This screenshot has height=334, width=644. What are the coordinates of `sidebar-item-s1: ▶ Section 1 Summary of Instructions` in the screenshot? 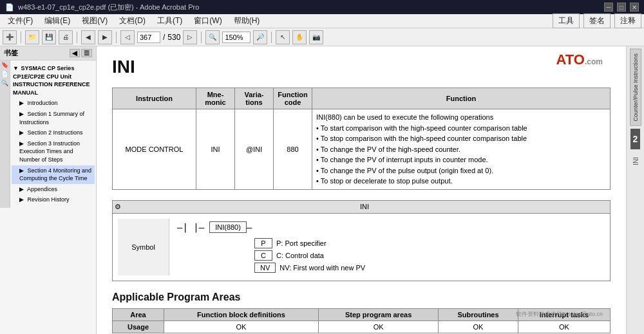 It's located at (53, 118).